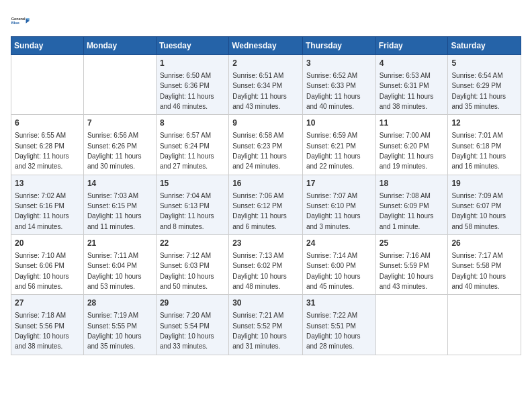  What do you see at coordinates (266, 265) in the screenshot?
I see `calendar-cell: 23Sunrise: 7:13 AMSunset: 6:02 PMDayligh…` at bounding box center [266, 265].